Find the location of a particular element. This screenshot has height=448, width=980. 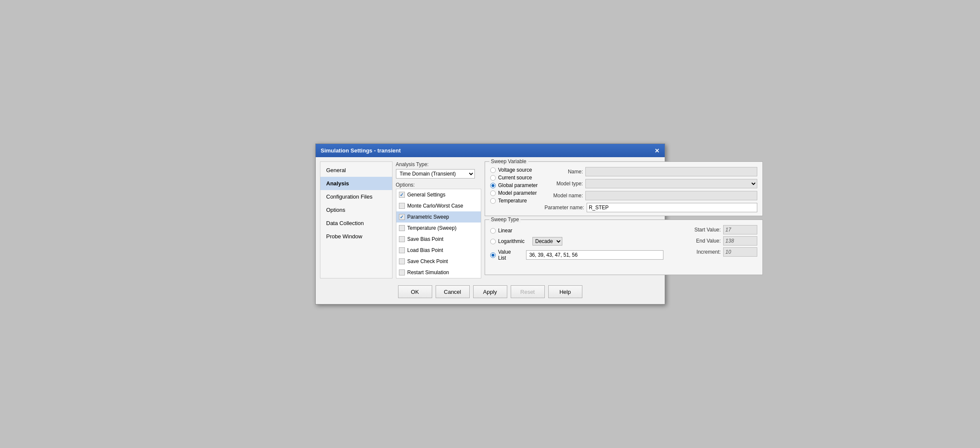

sweep-variable-fields: Name: Model type: Model name: is located at coordinates (651, 190).